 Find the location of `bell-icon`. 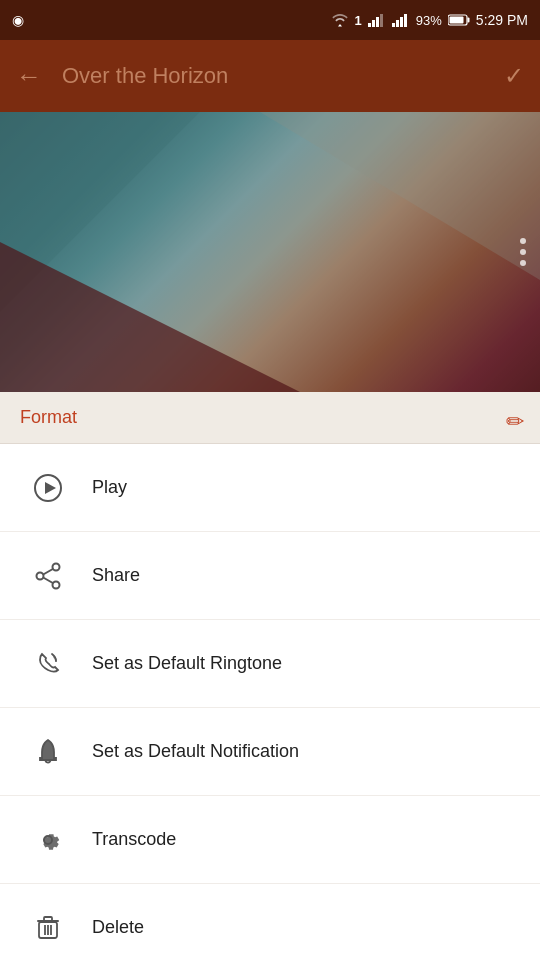

bell-icon is located at coordinates (48, 752).